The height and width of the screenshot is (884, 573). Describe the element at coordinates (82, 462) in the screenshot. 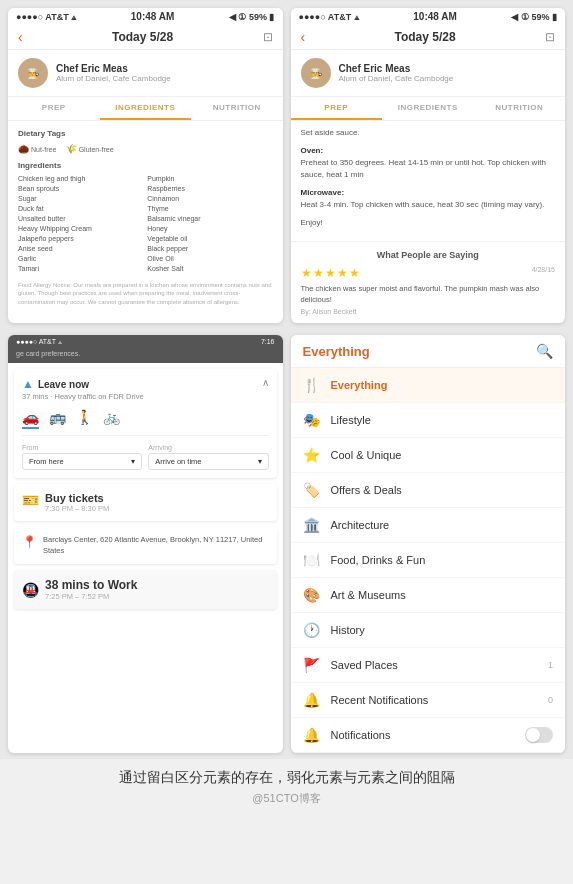

I see `from-select: From here ▾` at that location.